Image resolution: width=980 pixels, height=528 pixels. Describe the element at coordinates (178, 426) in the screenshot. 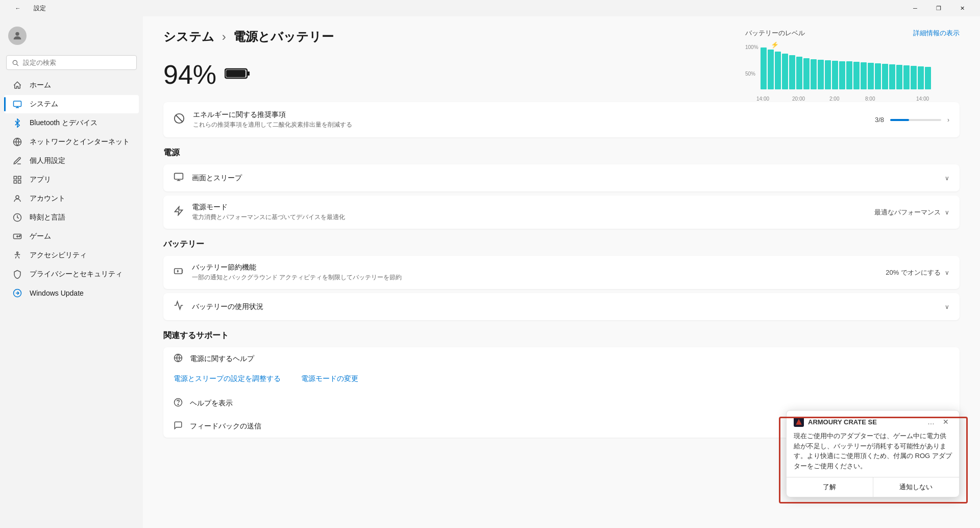

I see `send-feedback-icon` at that location.